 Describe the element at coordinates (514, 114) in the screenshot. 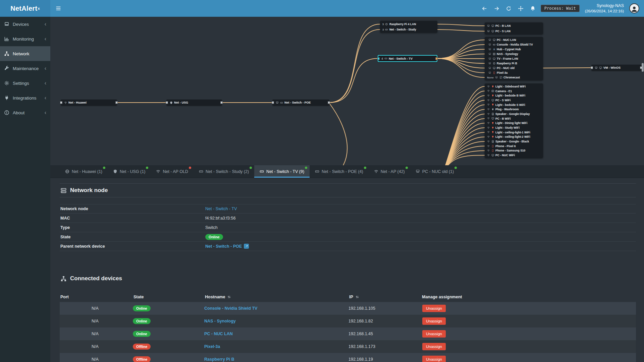

I see `topo-device-row: Speaker - Google Display` at that location.